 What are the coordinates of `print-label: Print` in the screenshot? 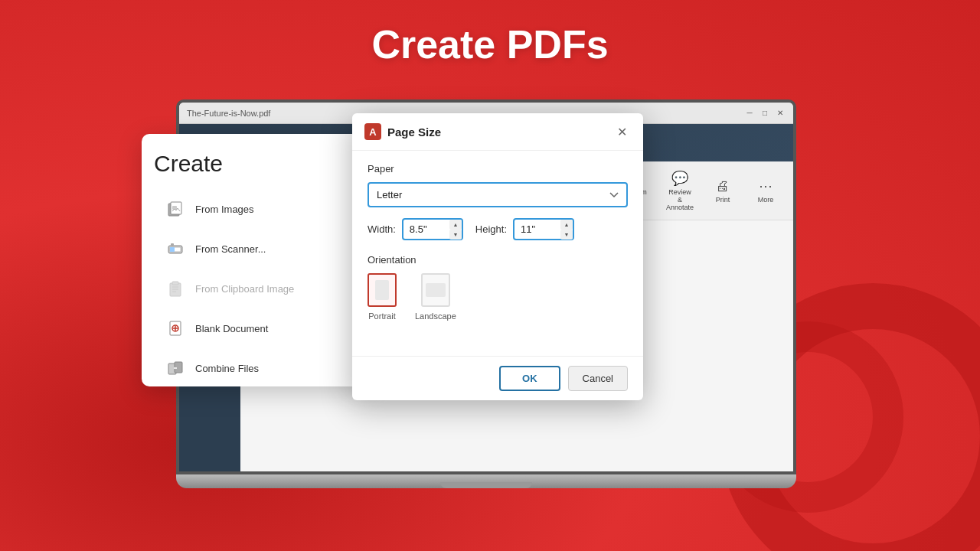 It's located at (723, 200).